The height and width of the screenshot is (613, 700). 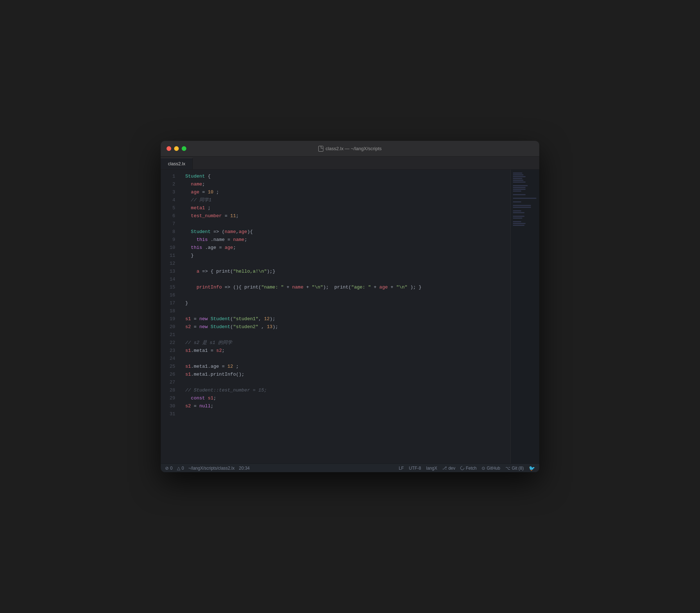 What do you see at coordinates (317, 287) in the screenshot?
I see `token: "\n"` at bounding box center [317, 287].